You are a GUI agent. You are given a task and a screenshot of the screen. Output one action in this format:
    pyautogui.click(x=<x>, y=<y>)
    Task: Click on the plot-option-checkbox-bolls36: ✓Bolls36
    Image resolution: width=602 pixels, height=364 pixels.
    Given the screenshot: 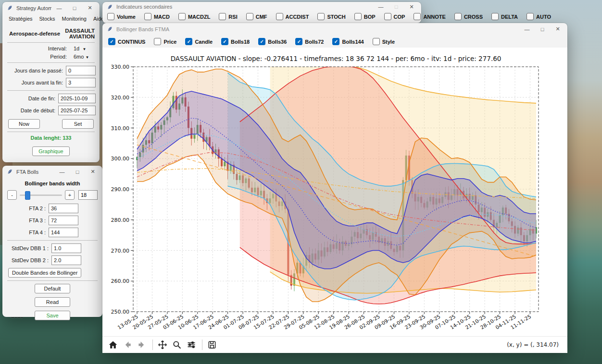 What is the action you would take?
    pyautogui.click(x=272, y=41)
    